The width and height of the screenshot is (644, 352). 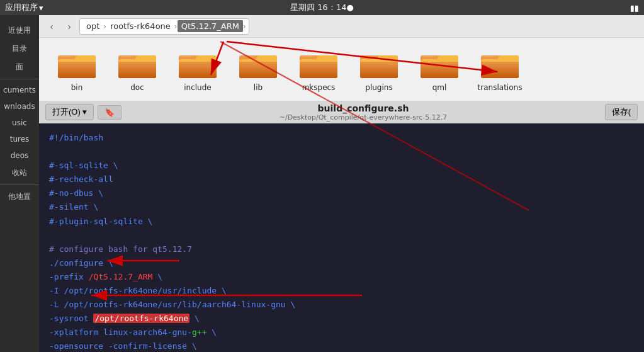 I want to click on folder-translations: translations, so click(x=500, y=70).